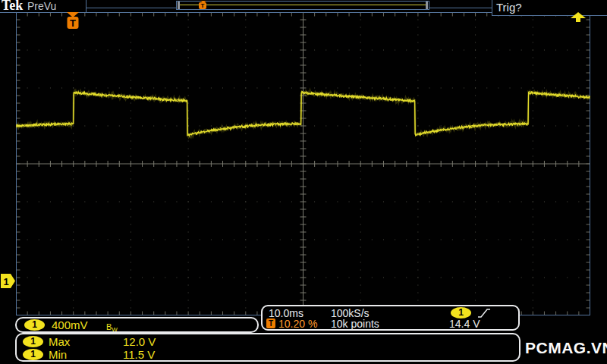 The width and height of the screenshot is (607, 364). I want to click on measurement-name: Max, so click(59, 341).